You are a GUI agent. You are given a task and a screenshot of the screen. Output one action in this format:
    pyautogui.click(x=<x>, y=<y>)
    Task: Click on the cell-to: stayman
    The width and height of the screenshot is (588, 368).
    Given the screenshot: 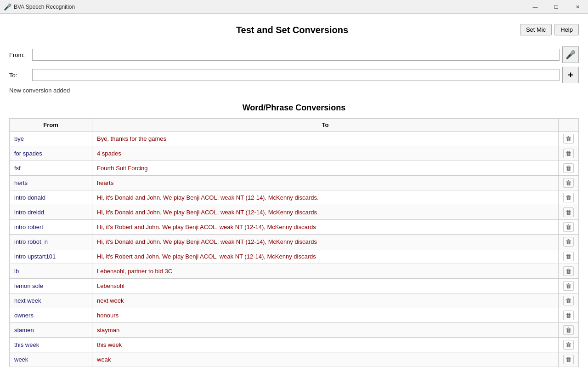 What is the action you would take?
    pyautogui.click(x=325, y=330)
    